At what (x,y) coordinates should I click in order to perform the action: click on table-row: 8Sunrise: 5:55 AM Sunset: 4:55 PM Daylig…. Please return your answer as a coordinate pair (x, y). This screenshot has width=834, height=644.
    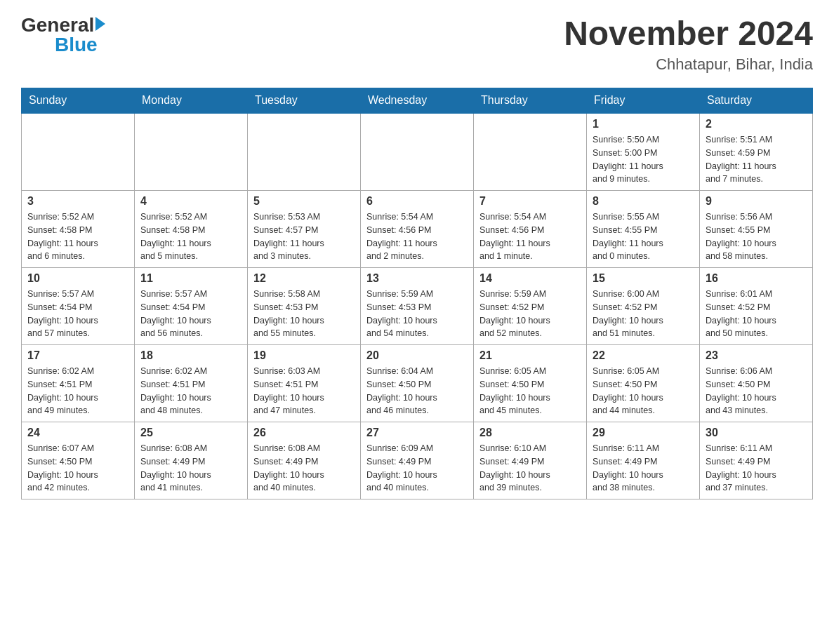
    Looking at the image, I should click on (643, 229).